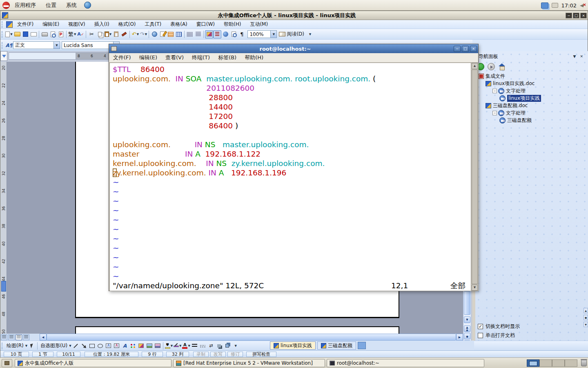 This screenshot has height=368, width=588. I want to click on reading-mode-button: 阅读(D), so click(292, 34).